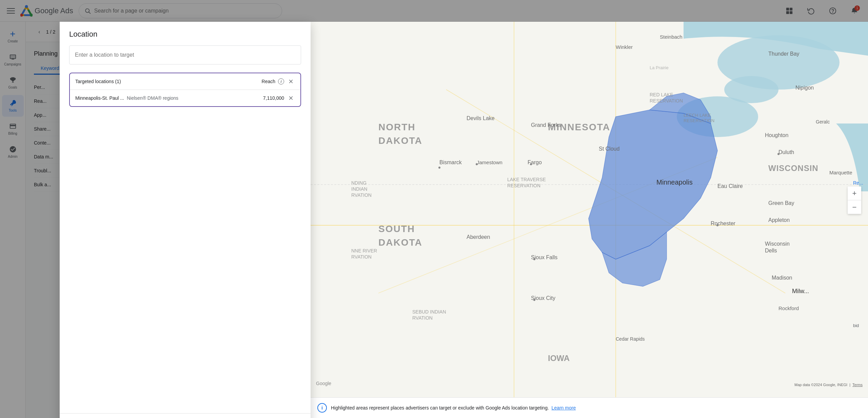 This screenshot has width=868, height=418. What do you see at coordinates (858, 183) in the screenshot?
I see `svg-text: Re...` at bounding box center [858, 183].